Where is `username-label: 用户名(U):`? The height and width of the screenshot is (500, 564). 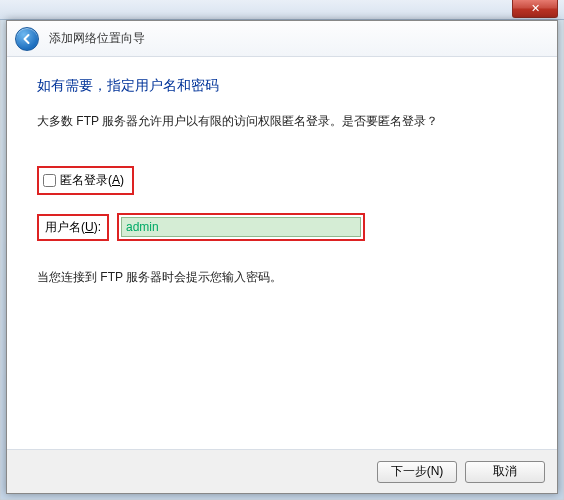 username-label: 用户名(U): is located at coordinates (73, 228).